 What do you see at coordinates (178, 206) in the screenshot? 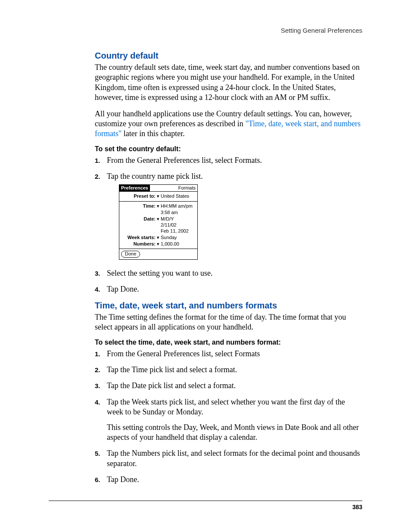
I see `time-value: HH:MM am/pm` at bounding box center [178, 206].